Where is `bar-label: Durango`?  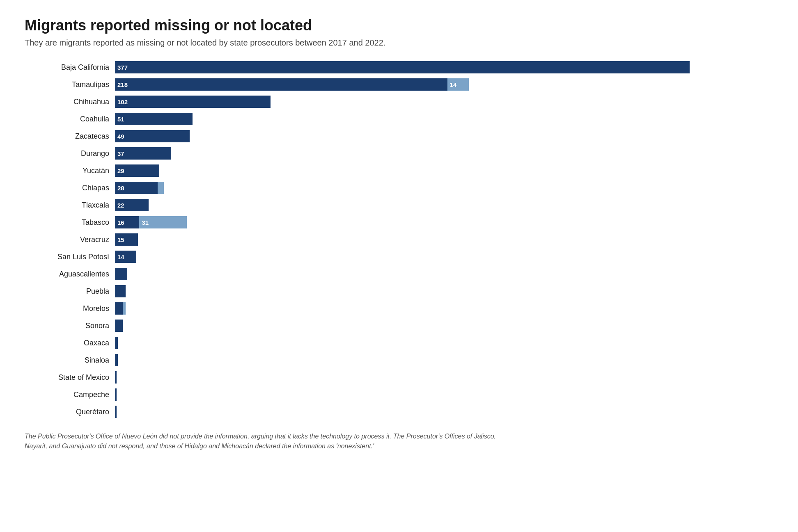
bar-label: Durango is located at coordinates (70, 153).